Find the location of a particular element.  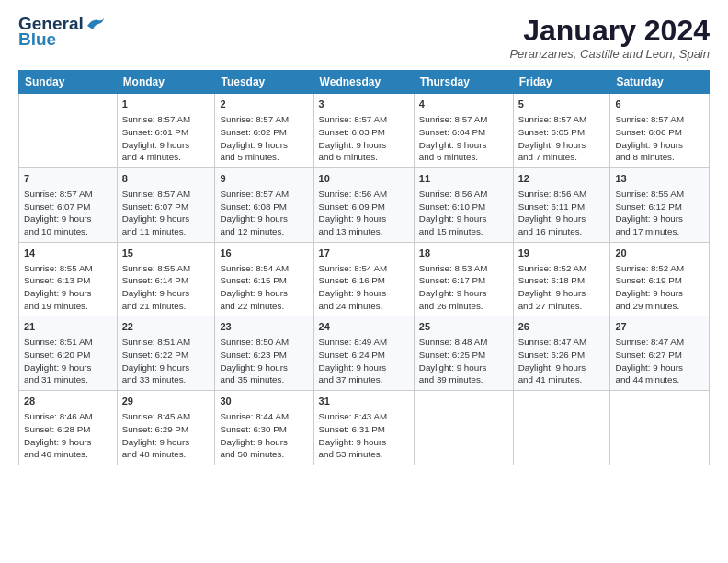

day-number: 17 is located at coordinates (364, 254).